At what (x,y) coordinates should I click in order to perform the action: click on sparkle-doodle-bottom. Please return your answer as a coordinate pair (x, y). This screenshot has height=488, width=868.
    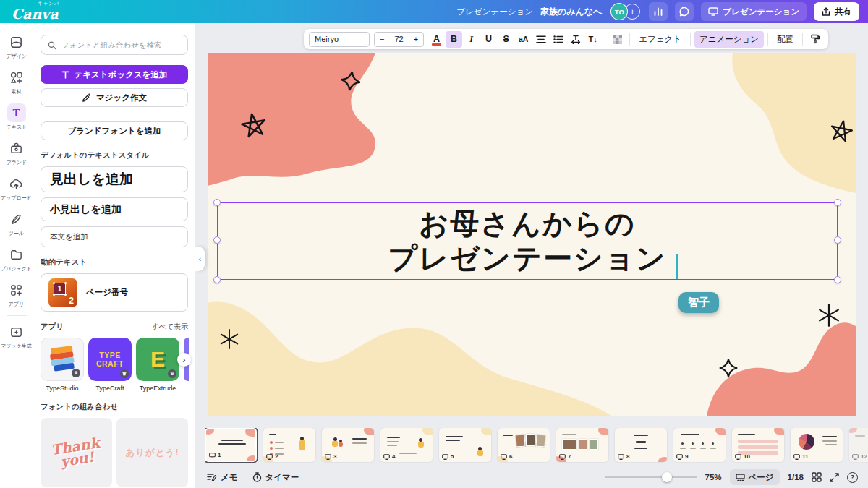
    Looking at the image, I should click on (728, 368).